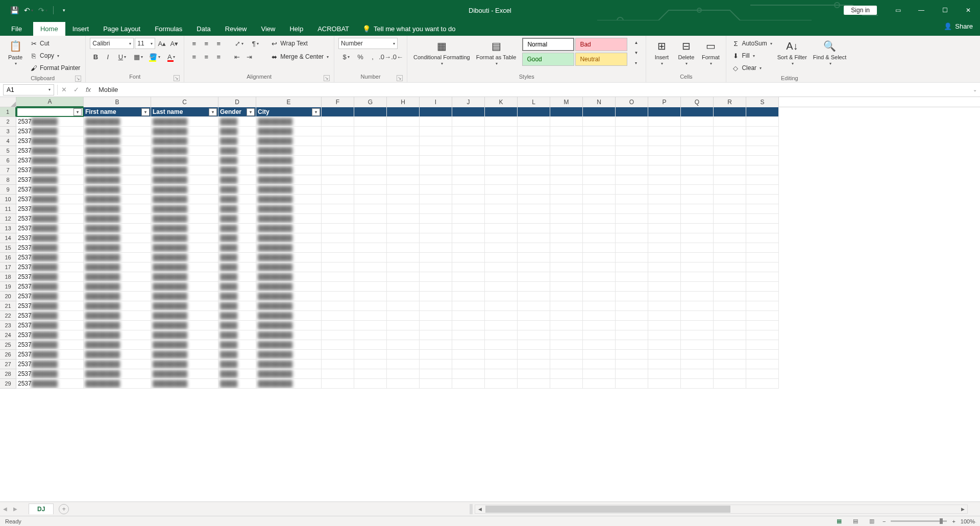  What do you see at coordinates (400, 78) in the screenshot?
I see `number-launcher-icon: ↘` at bounding box center [400, 78].